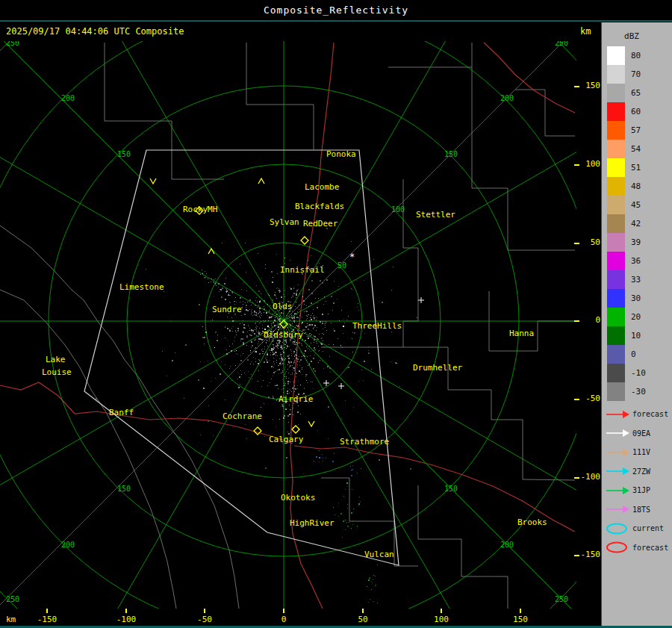  What do you see at coordinates (636, 112) in the screenshot?
I see `dbz-scale-value: 60` at bounding box center [636, 112].